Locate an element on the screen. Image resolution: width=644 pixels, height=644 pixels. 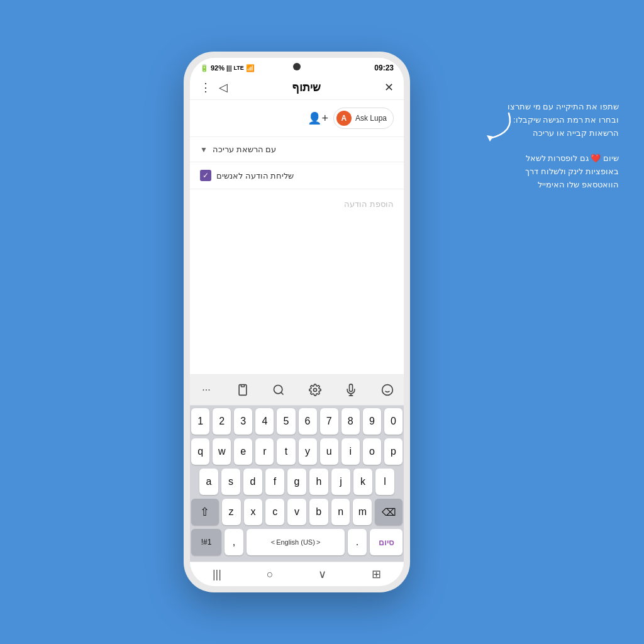
key-p: p is located at coordinates (394, 452).